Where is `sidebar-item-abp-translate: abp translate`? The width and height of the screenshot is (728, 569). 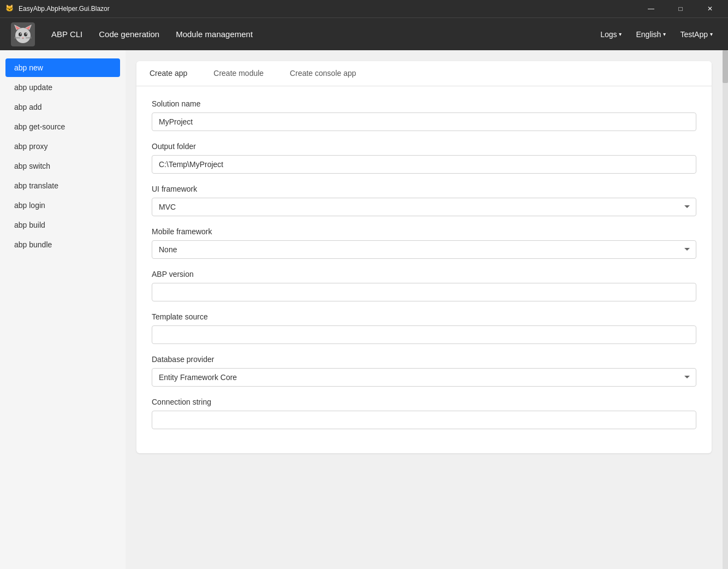
sidebar-item-abp-translate: abp translate is located at coordinates (63, 186).